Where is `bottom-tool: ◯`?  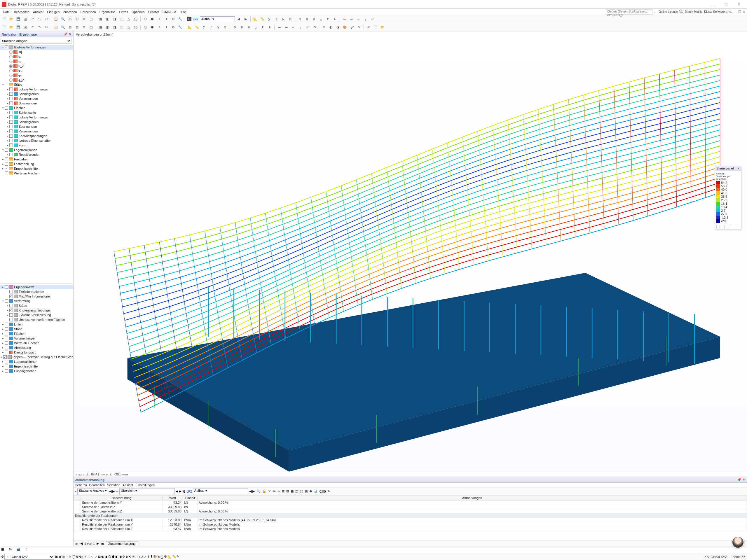 bottom-tool: ◯ is located at coordinates (74, 557).